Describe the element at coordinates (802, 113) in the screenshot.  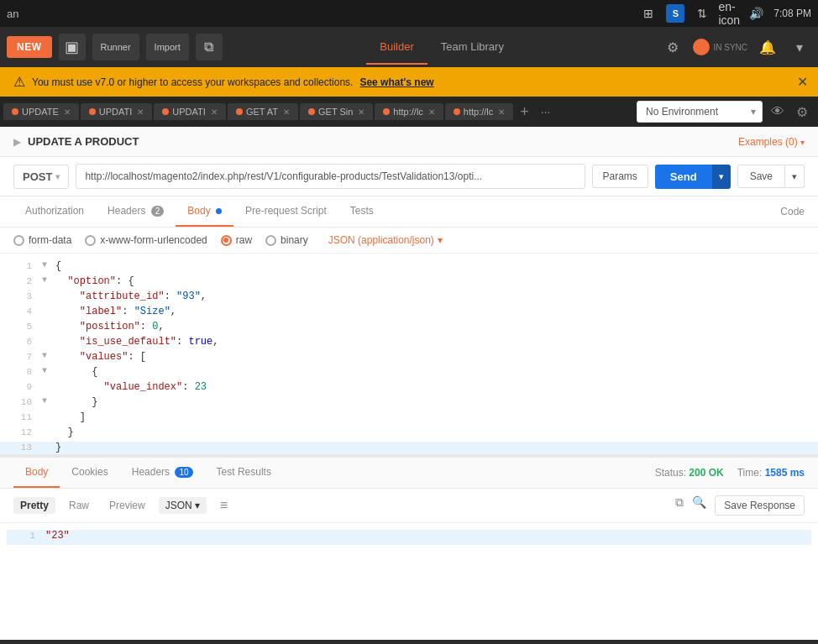
I see `manage-env-icon: ⚙` at that location.